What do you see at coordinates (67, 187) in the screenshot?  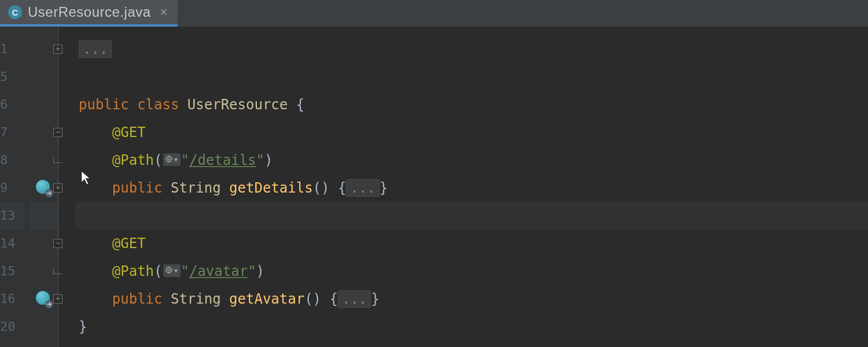 I see `fold-gutter` at bounding box center [67, 187].